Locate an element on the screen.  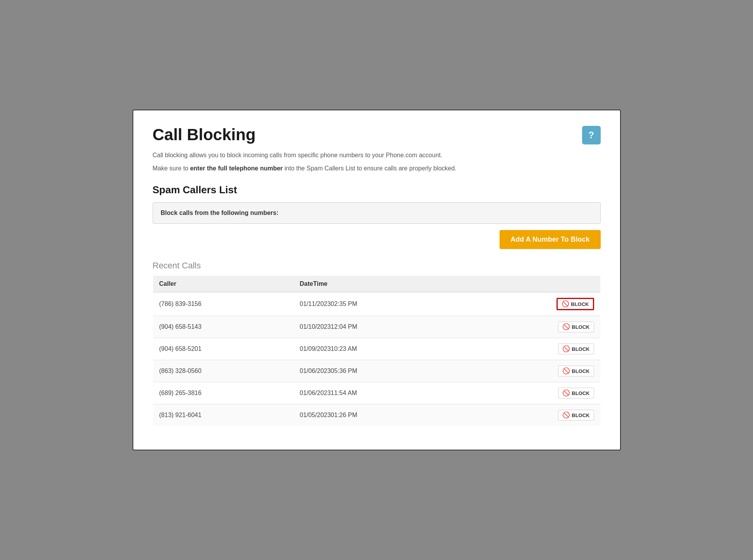
table-row: (863) 328-056001/06/202305:36 PM🚫BLOCK is located at coordinates (377, 371).